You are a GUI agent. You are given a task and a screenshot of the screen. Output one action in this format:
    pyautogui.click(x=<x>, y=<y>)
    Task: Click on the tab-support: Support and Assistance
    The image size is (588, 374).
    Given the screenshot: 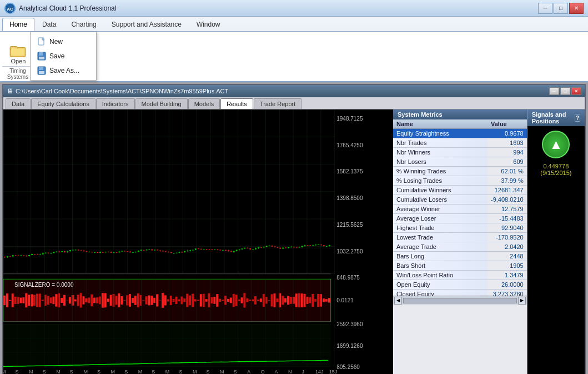 What is the action you would take?
    pyautogui.click(x=147, y=24)
    